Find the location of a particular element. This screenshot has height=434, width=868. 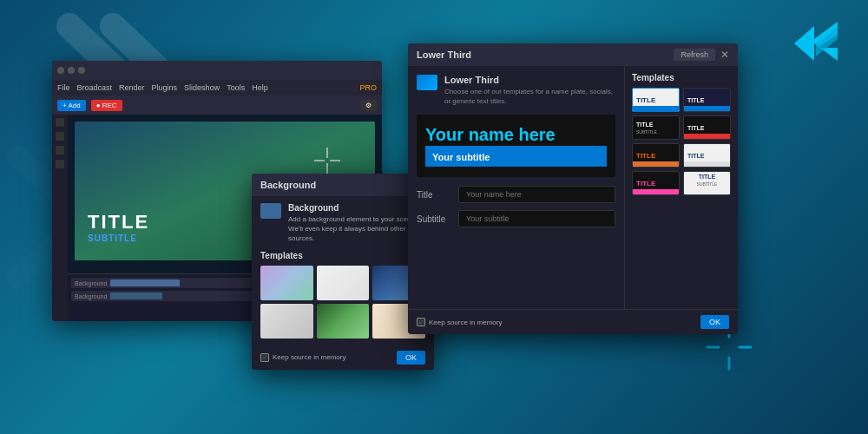

bg-dialog-header-title: Background is located at coordinates (357, 208).